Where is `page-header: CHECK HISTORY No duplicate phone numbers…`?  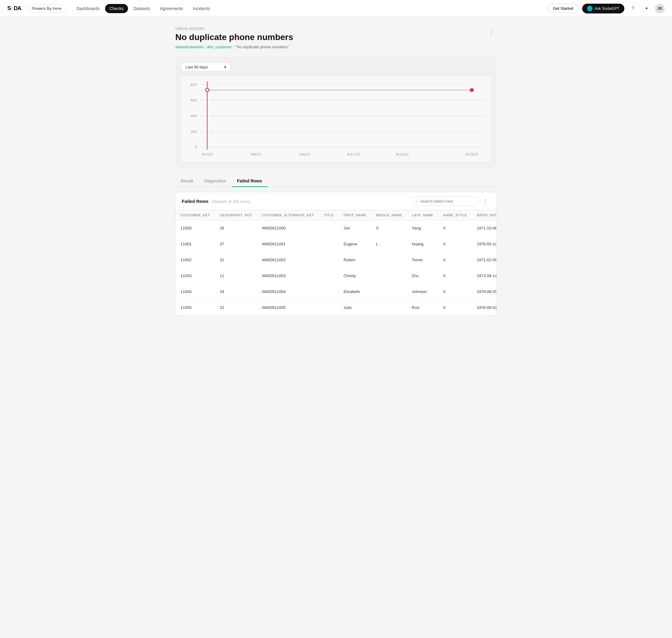 page-header: CHECK HISTORY No duplicate phone numbers… is located at coordinates (336, 41).